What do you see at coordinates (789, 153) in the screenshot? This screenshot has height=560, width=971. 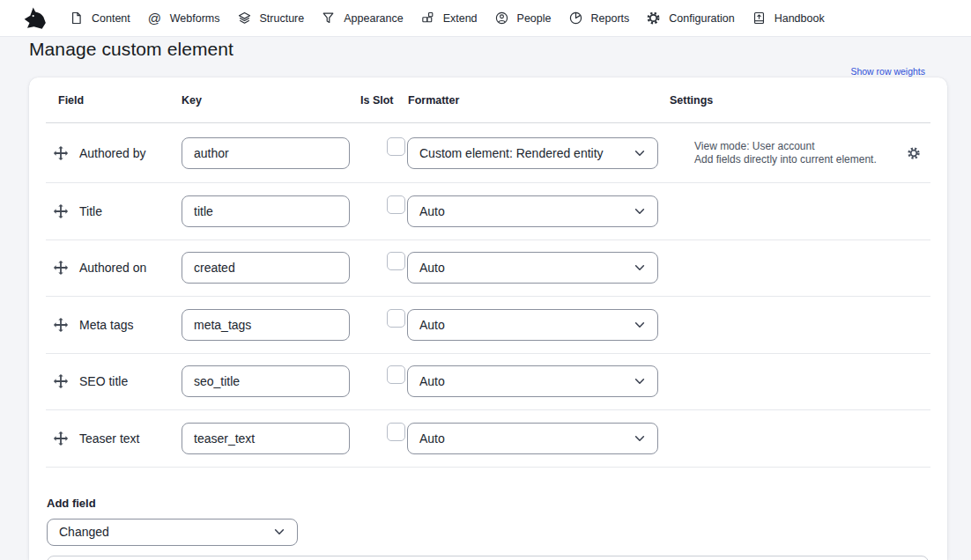 I see `formatter-settings-summary: View mode: User account Add fields direc…` at bounding box center [789, 153].